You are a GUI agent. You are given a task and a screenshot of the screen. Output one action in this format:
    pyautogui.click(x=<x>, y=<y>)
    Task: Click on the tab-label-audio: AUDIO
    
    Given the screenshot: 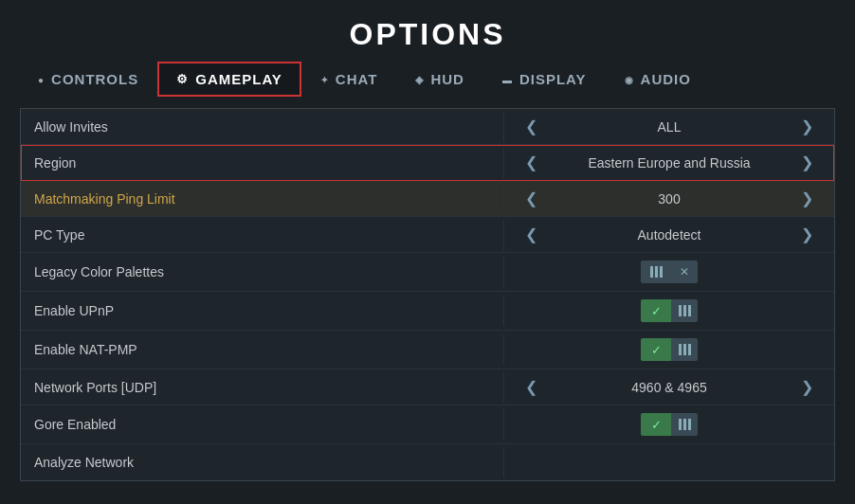 What is the action you would take?
    pyautogui.click(x=665, y=80)
    